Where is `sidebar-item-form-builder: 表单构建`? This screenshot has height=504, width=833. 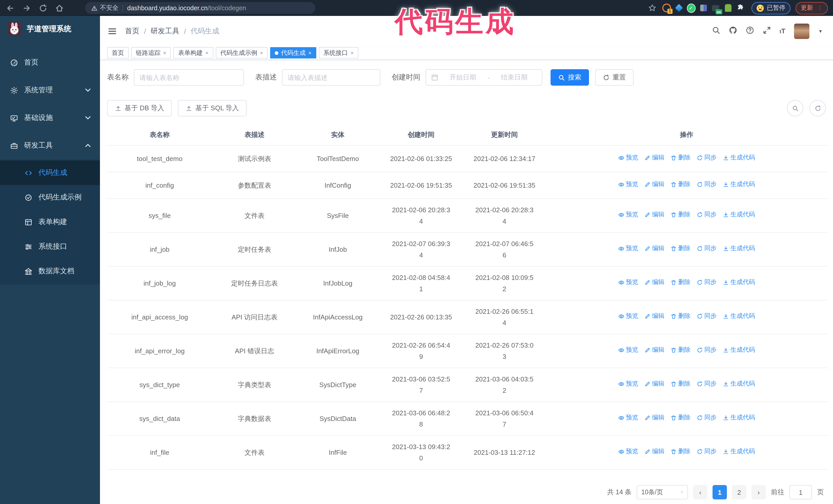 sidebar-item-form-builder: 表单构建 is located at coordinates (50, 222).